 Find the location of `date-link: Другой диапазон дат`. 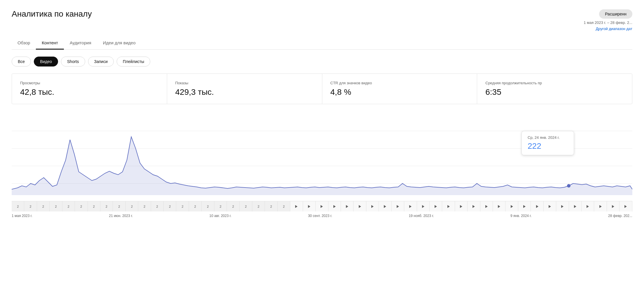

date-link: Другой диапазон дат is located at coordinates (614, 29).